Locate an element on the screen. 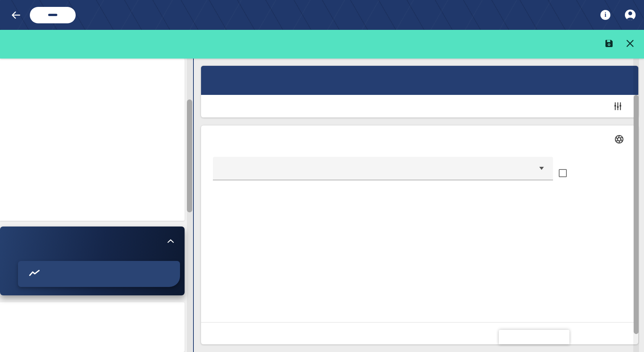  jumo-logo is located at coordinates (53, 15).